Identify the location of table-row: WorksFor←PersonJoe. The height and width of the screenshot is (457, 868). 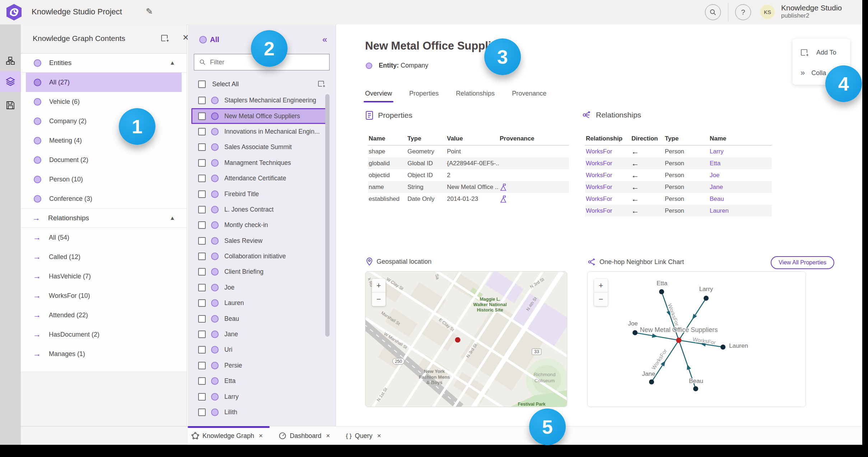
(678, 175).